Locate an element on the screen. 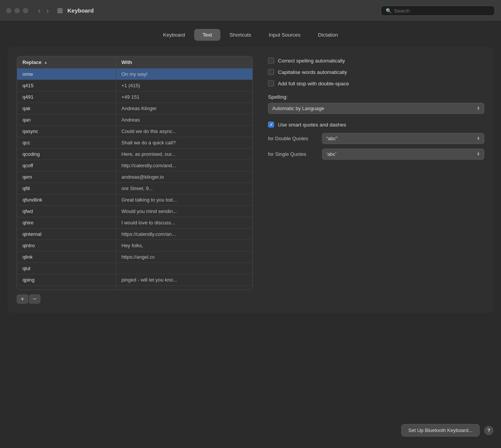 This screenshot has height=448, width=501. cell-replace: qcc is located at coordinates (67, 142).